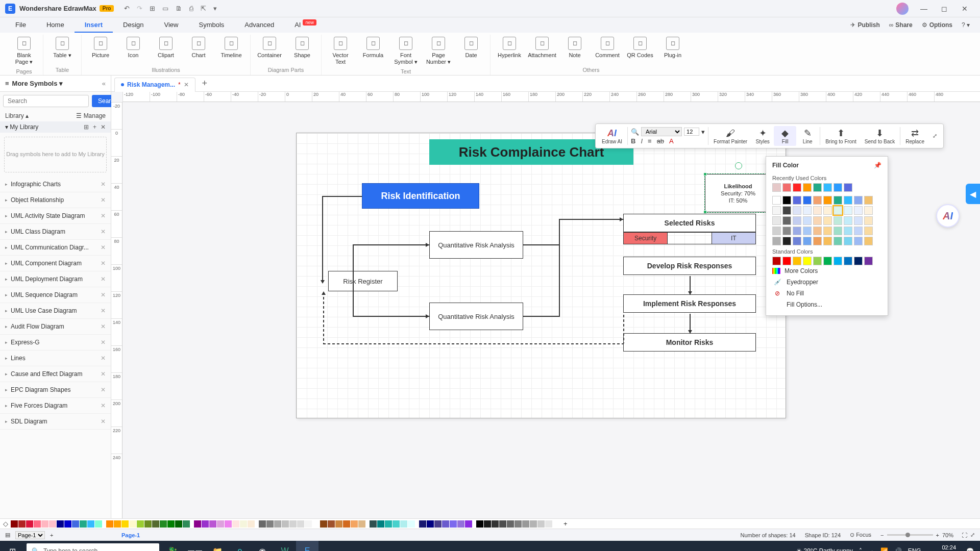 The width and height of the screenshot is (980, 551). What do you see at coordinates (55, 374) in the screenshot?
I see `category-item: ▸Cause and Effect Diagram✕` at bounding box center [55, 374].